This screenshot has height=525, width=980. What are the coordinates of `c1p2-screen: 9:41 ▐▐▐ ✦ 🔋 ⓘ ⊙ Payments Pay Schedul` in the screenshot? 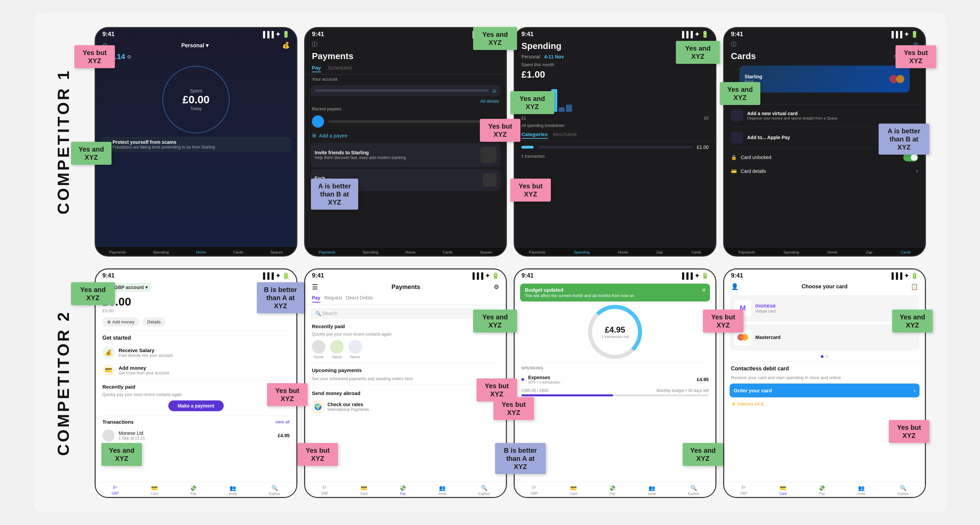 It's located at (406, 142).